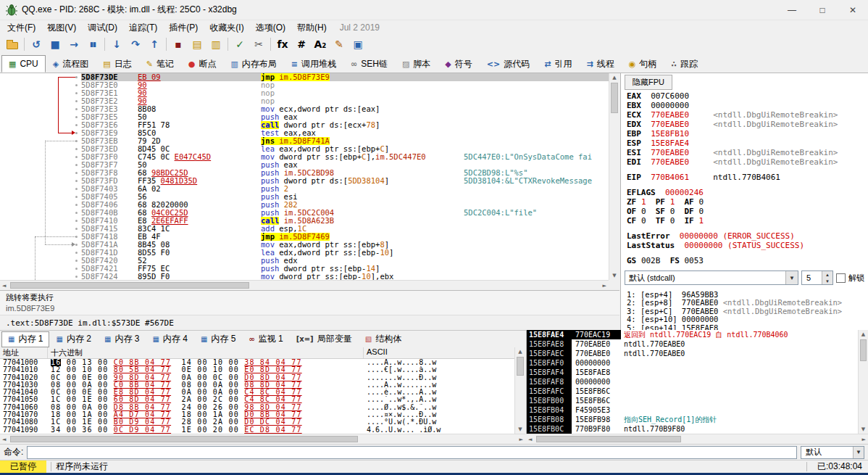 Image resolution: width=868 pixels, height=475 pixels. I want to click on bottom-tab-watch: ∞监视 1, so click(265, 339).